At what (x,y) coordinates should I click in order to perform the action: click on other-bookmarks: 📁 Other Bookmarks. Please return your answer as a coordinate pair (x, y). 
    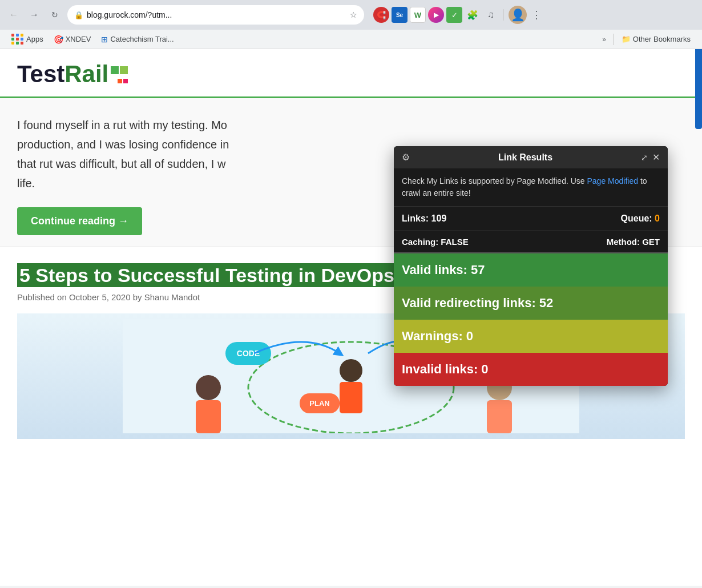
    Looking at the image, I should click on (656, 39).